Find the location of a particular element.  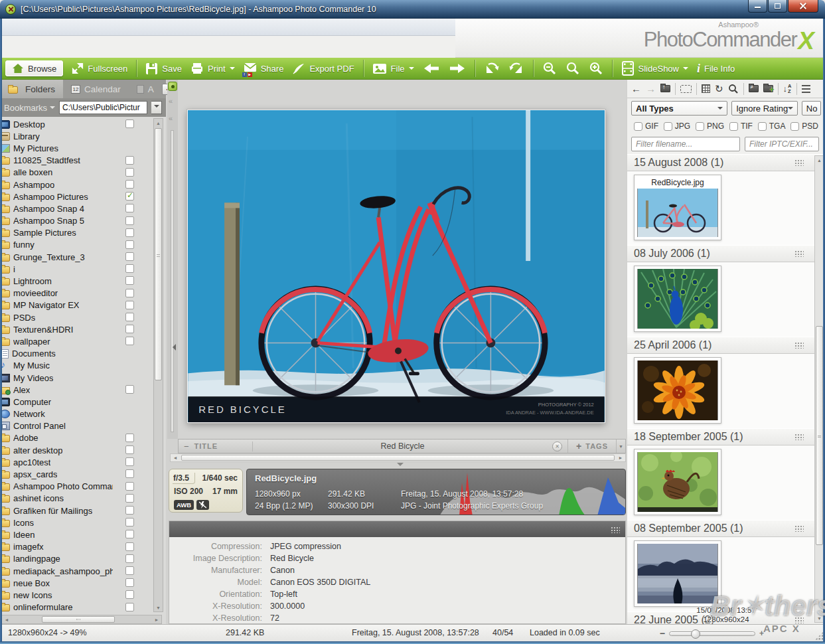

tree-item: Library is located at coordinates (76, 136).